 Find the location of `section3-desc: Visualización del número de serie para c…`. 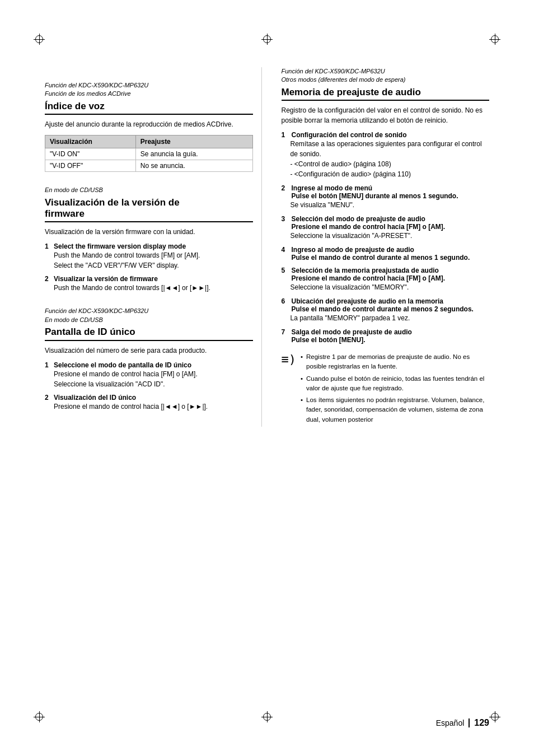

section3-desc: Visualización del número de serie para c… is located at coordinates (149, 351).